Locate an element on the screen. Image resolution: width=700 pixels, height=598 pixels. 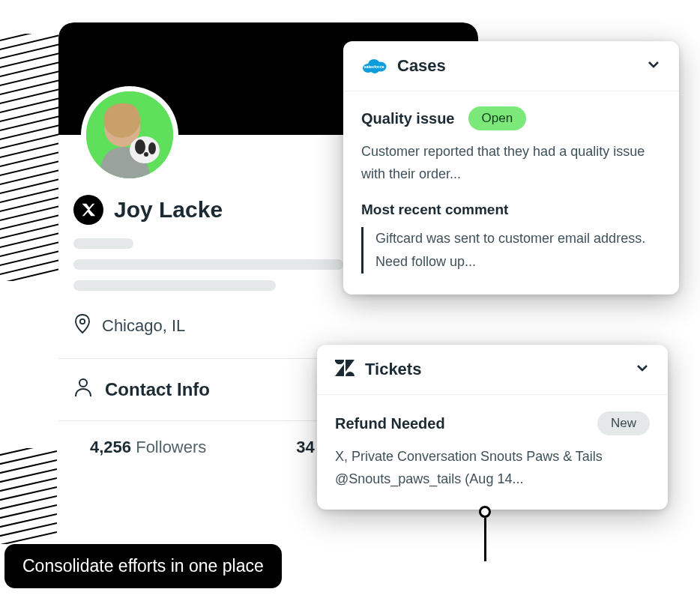
ticket-status-badge: New is located at coordinates (624, 423).